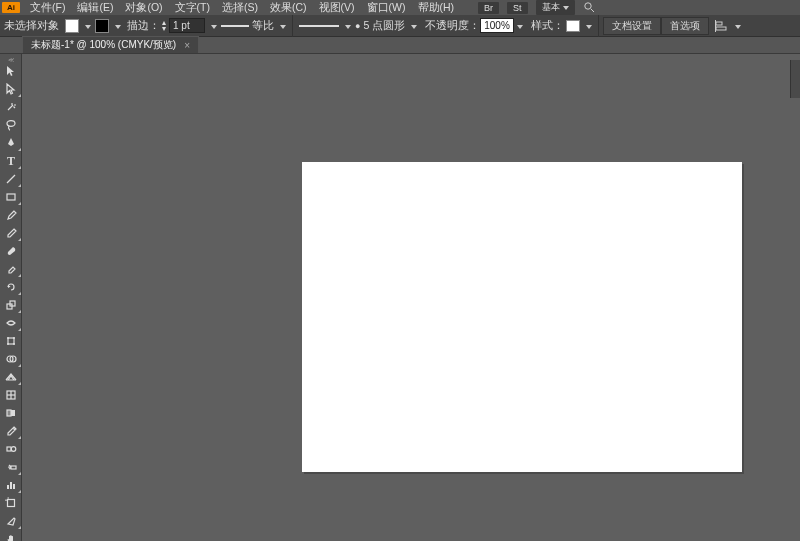 The width and height of the screenshot is (800, 541). Describe the element at coordinates (497, 26) in the screenshot. I see `opacity-input` at that location.